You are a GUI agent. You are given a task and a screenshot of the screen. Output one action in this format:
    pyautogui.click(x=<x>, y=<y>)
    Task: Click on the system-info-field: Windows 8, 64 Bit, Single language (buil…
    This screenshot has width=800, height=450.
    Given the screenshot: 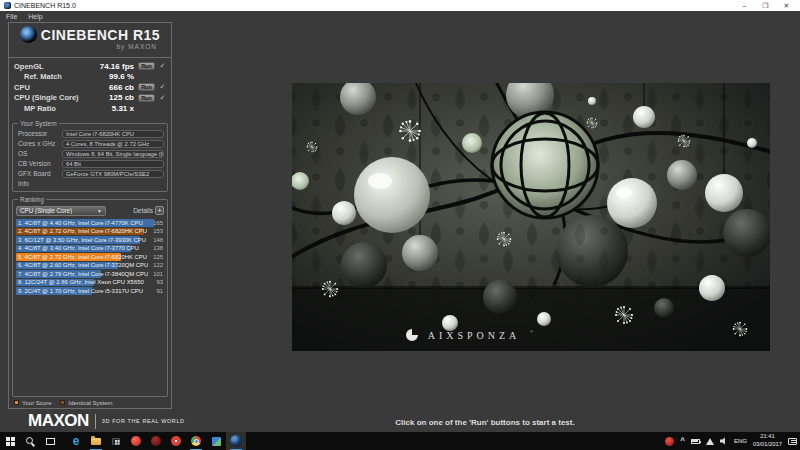 What is the action you would take?
    pyautogui.click(x=113, y=154)
    